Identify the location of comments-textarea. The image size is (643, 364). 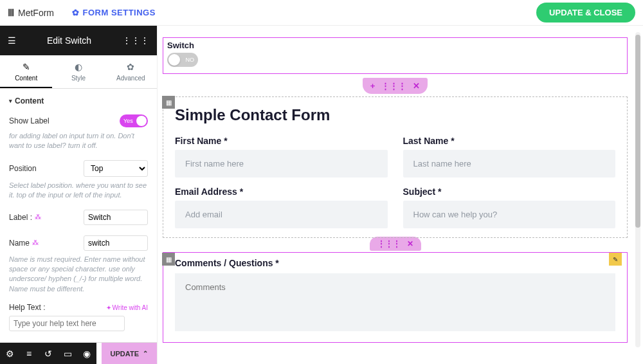
(395, 302).